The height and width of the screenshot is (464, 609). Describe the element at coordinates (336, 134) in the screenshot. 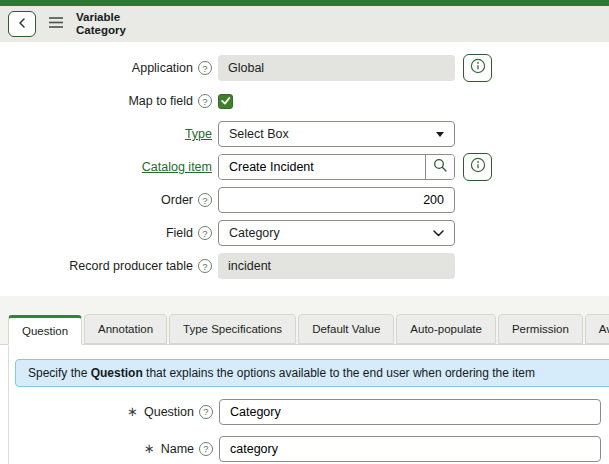

I see `type-select: Select Box` at that location.